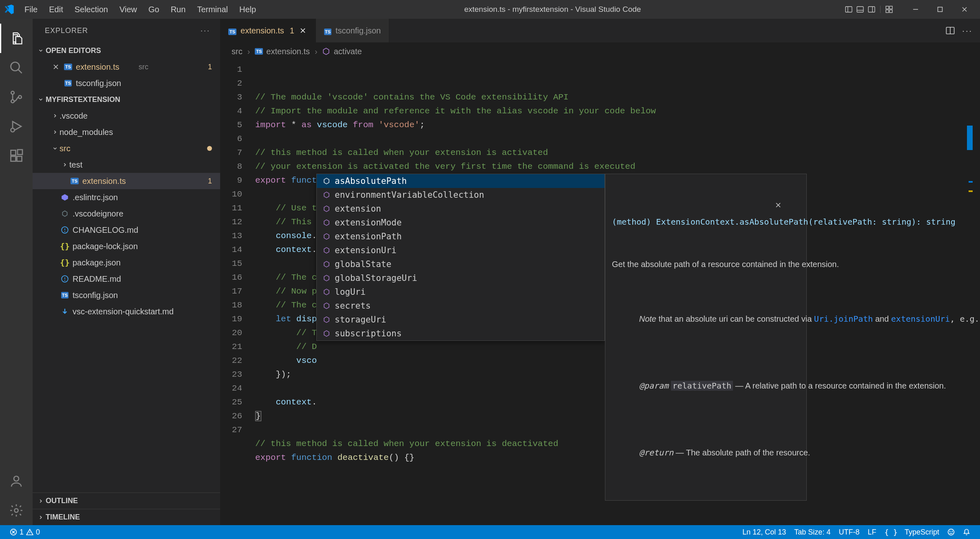 This screenshot has width=980, height=539. Describe the element at coordinates (128, 10) in the screenshot. I see `menu-view: View` at that location.